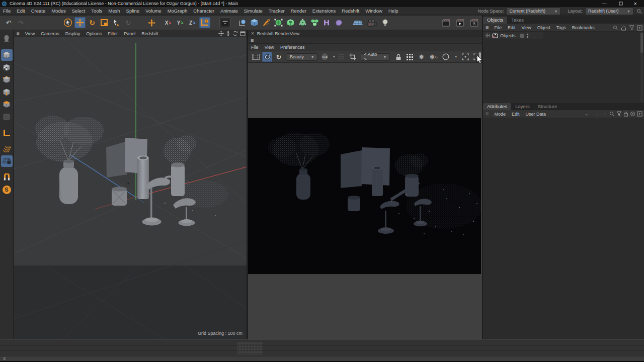  Describe the element at coordinates (18, 34) in the screenshot. I see `viewport-menu-icon: ≡` at that location.